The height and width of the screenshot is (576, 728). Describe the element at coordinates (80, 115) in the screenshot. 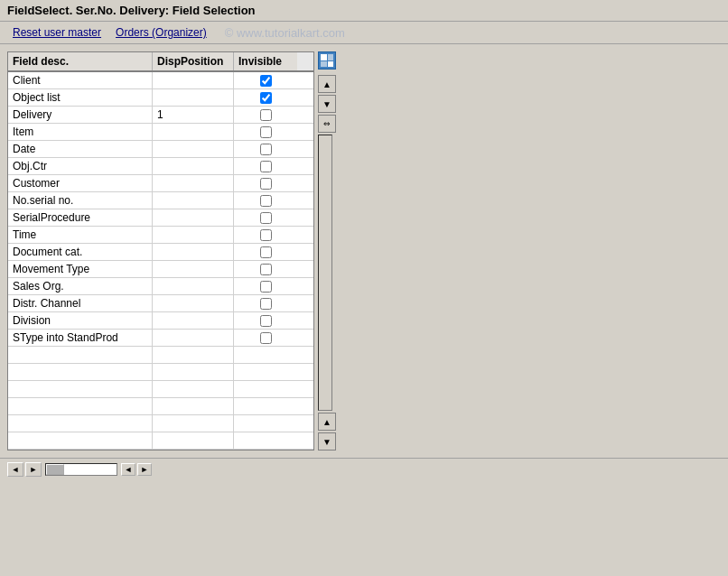

I see `field-desc-delivery: Delivery` at that location.